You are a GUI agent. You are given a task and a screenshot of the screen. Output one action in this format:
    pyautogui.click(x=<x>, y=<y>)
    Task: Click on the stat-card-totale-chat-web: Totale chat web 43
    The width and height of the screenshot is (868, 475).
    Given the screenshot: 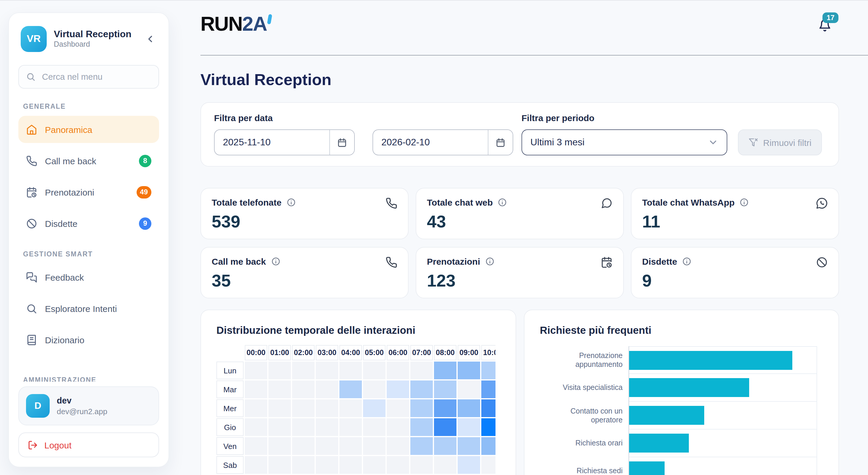 What is the action you would take?
    pyautogui.click(x=520, y=213)
    